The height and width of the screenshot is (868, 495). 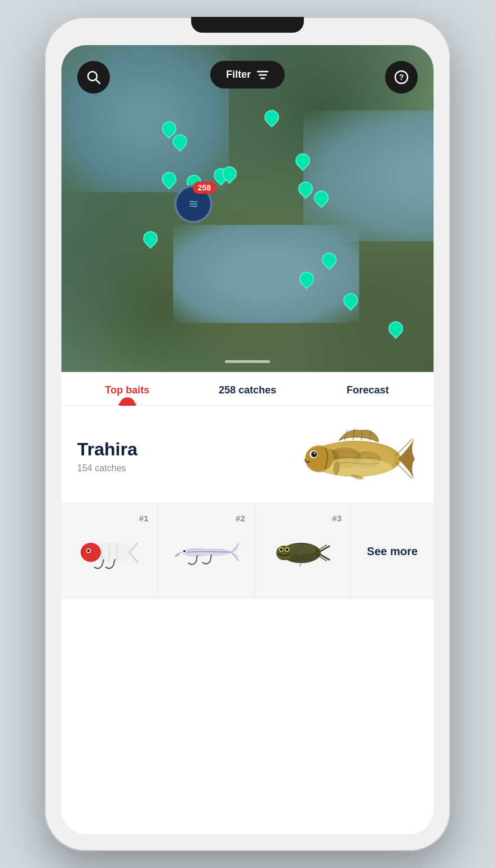 What do you see at coordinates (337, 519) in the screenshot?
I see `bait-rank-3: #3` at bounding box center [337, 519].